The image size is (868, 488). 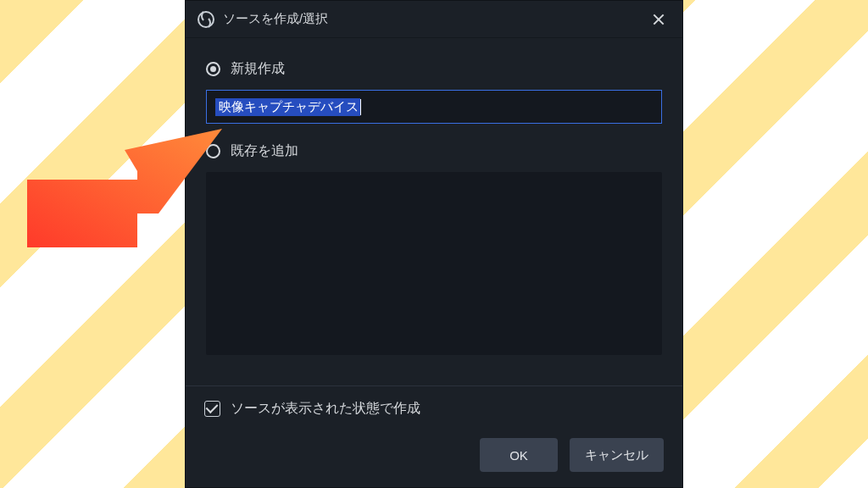 What do you see at coordinates (206, 19) in the screenshot?
I see `obs-icon` at bounding box center [206, 19].